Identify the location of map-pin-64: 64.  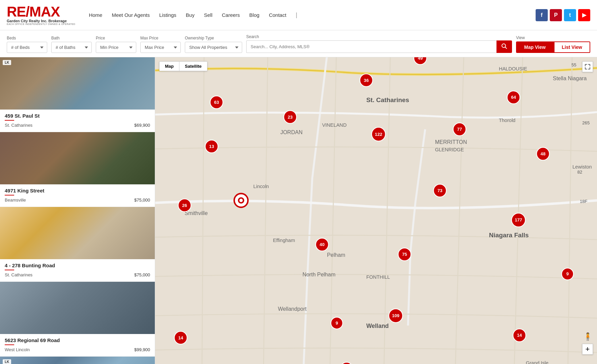
(514, 97).